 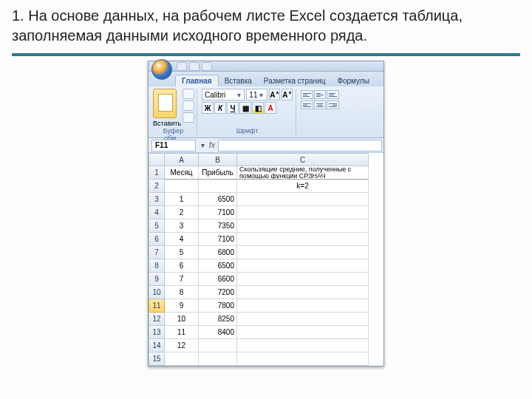 I want to click on cell: 8400, so click(x=218, y=332).